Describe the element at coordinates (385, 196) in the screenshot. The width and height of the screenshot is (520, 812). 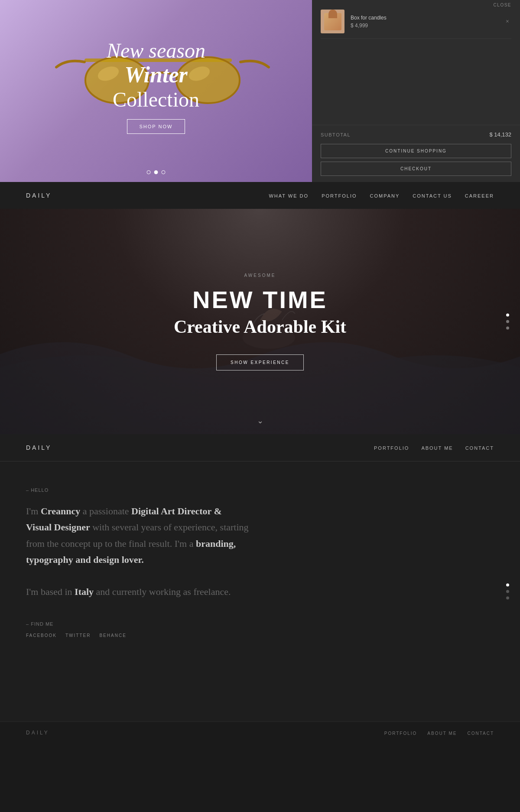
I see `nav-item-company: COMPANY` at that location.